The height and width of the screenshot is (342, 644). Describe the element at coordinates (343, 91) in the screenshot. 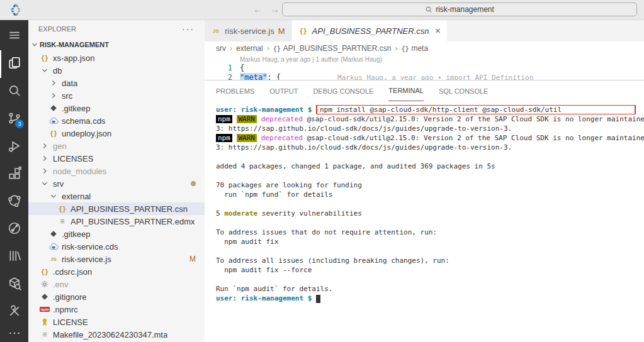

I see `panel-tab-debug-console: DEBUG CONSOLE` at that location.